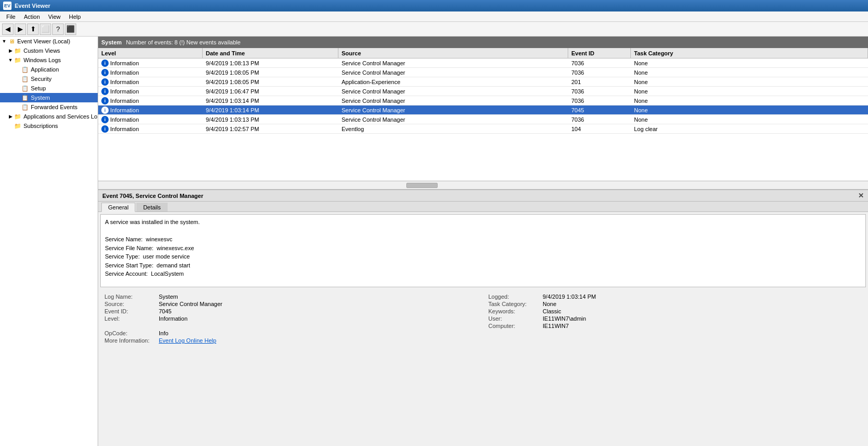  I want to click on cell-datetime: 9/4/2019 1:06:47 PM, so click(271, 91).